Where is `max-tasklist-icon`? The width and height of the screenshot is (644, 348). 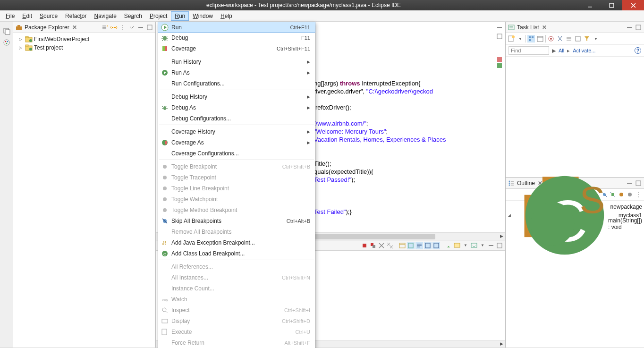
max-tasklist-icon is located at coordinates (638, 27).